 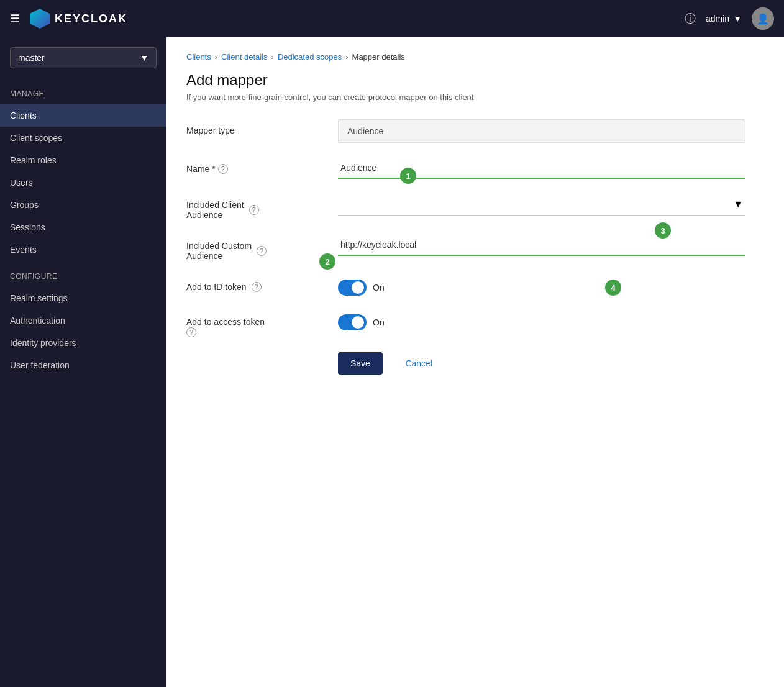 I want to click on avatar: 👤, so click(x=763, y=19).